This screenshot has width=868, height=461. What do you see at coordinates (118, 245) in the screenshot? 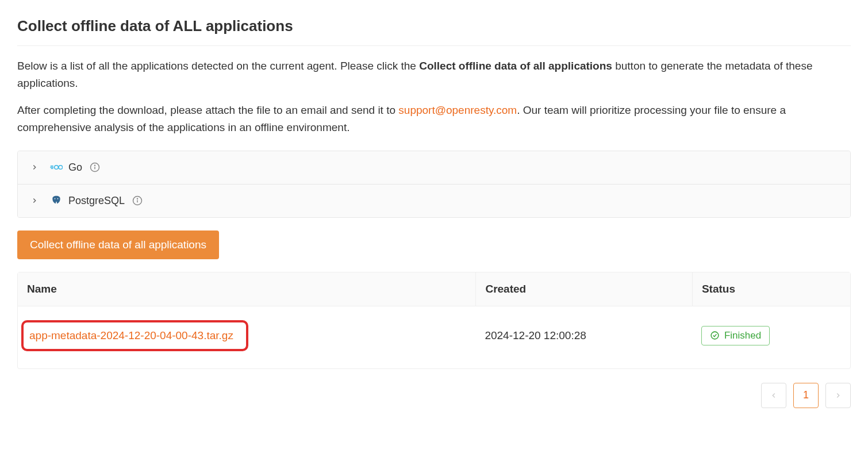
I see `collect-button: Collect offline data of all applications` at bounding box center [118, 245].